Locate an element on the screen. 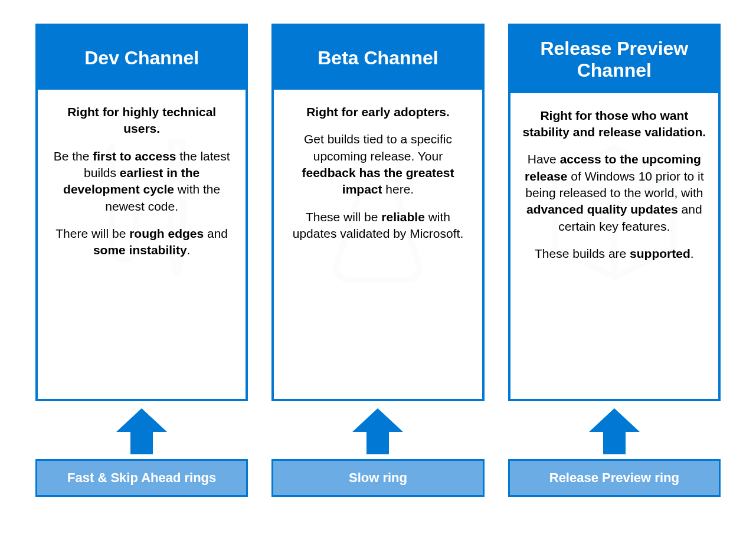 The width and height of the screenshot is (756, 544). channel-tagline: Right for highly technical users. is located at coordinates (142, 120).